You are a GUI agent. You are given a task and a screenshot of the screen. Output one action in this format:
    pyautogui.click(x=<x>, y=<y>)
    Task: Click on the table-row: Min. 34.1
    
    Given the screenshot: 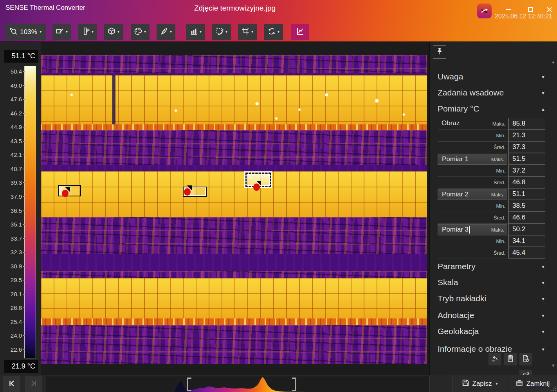 What is the action you would take?
    pyautogui.click(x=492, y=241)
    